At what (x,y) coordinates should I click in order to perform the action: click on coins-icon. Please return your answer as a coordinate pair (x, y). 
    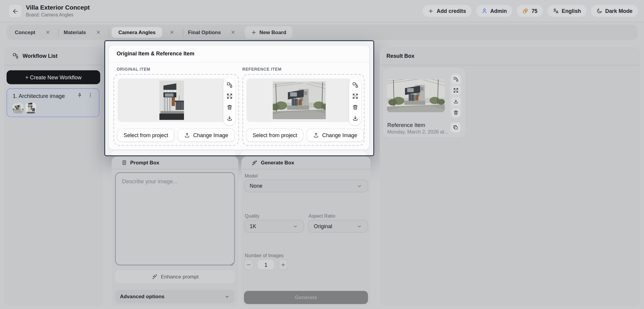
    Looking at the image, I should click on (525, 11).